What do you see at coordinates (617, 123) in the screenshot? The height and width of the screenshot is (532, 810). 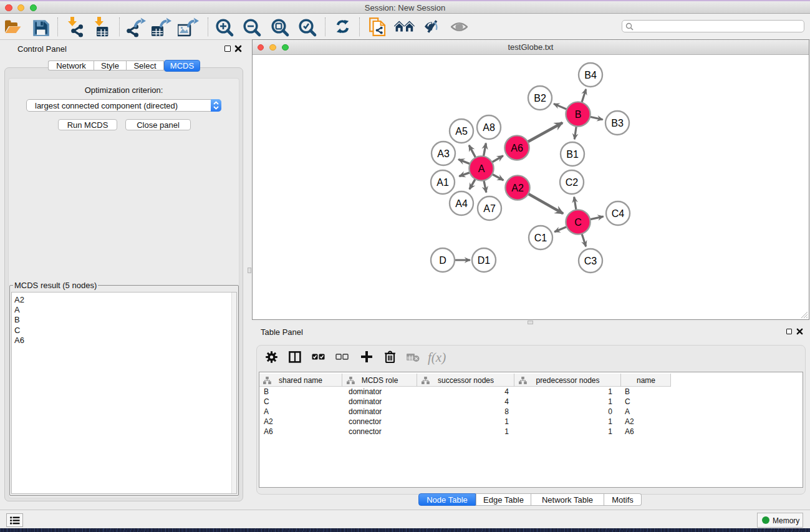 I see `svg-text: B3` at bounding box center [617, 123].